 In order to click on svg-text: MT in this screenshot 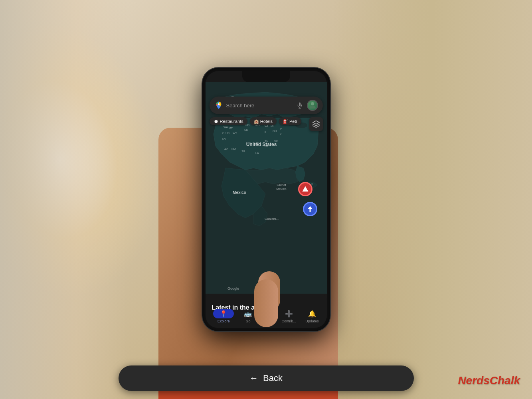, I will do `click(231, 128)`.